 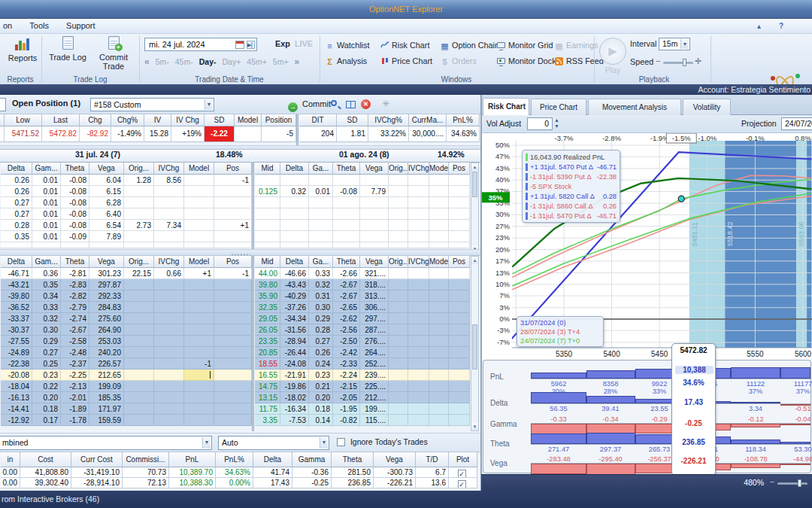 What do you see at coordinates (128, 120) in the screenshot?
I see `column-header: Chg%` at bounding box center [128, 120].